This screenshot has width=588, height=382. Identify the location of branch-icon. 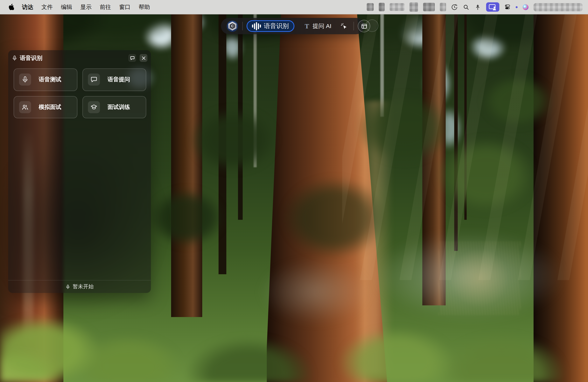
(478, 7).